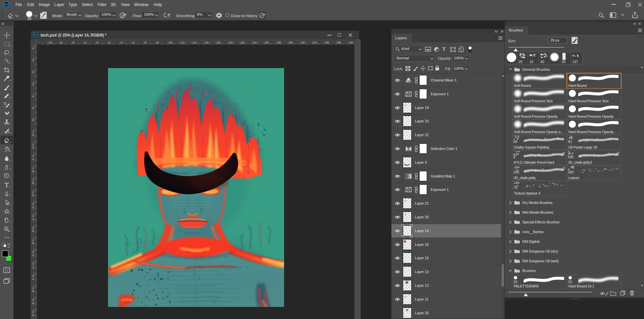 Image resolution: width=644 pixels, height=319 pixels. Describe the element at coordinates (303, 42) in the screenshot. I see `svg-text: 32` at that location.